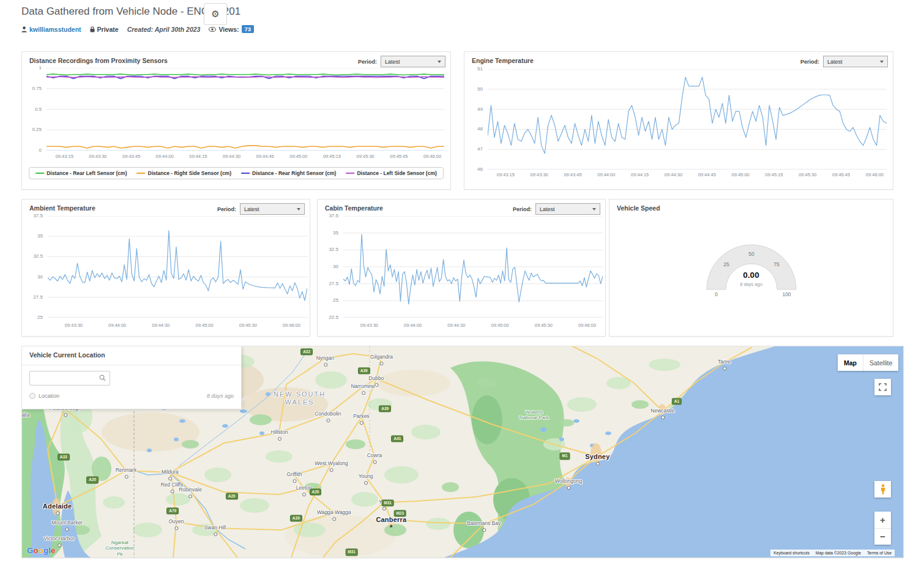 This screenshot has height=563, width=924. I want to click on distance-chart-card: Distance Recordings from Proximity Senso…, so click(236, 121).